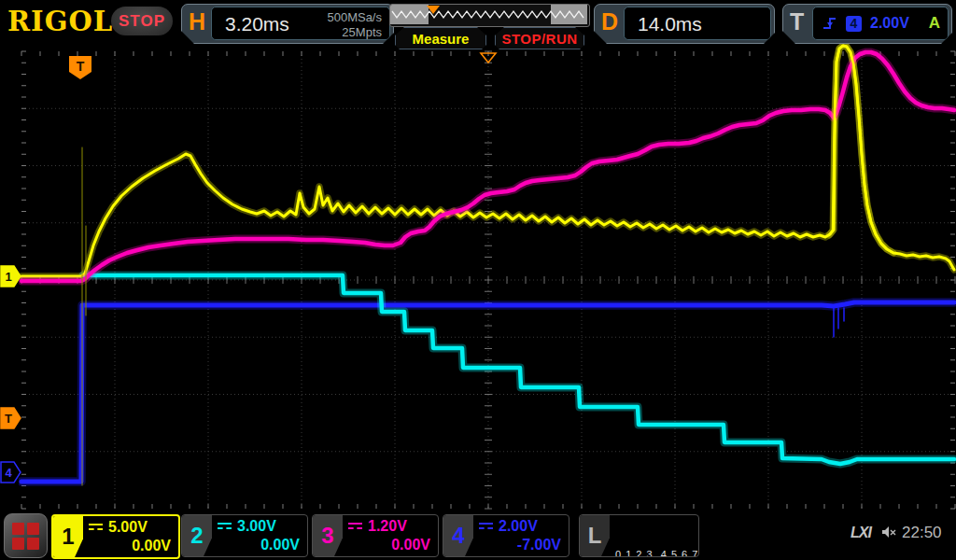 The height and width of the screenshot is (560, 956). What do you see at coordinates (116, 537) in the screenshot?
I see `channel-1-box: 1 5.00V 0.00V` at bounding box center [116, 537].